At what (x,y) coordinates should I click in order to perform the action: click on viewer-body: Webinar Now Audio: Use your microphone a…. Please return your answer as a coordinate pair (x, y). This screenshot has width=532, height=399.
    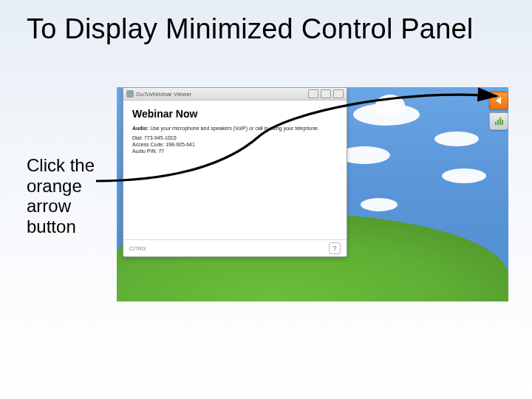
    Looking at the image, I should click on (235, 170).